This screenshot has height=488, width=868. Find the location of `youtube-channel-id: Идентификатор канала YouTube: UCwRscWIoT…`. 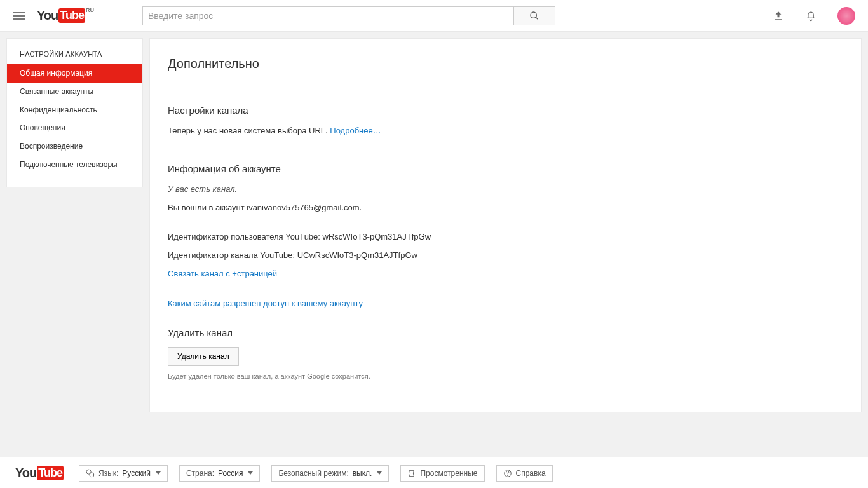

youtube-channel-id: Идентификатор канала YouTube: UCwRscWIoT… is located at coordinates (506, 255).